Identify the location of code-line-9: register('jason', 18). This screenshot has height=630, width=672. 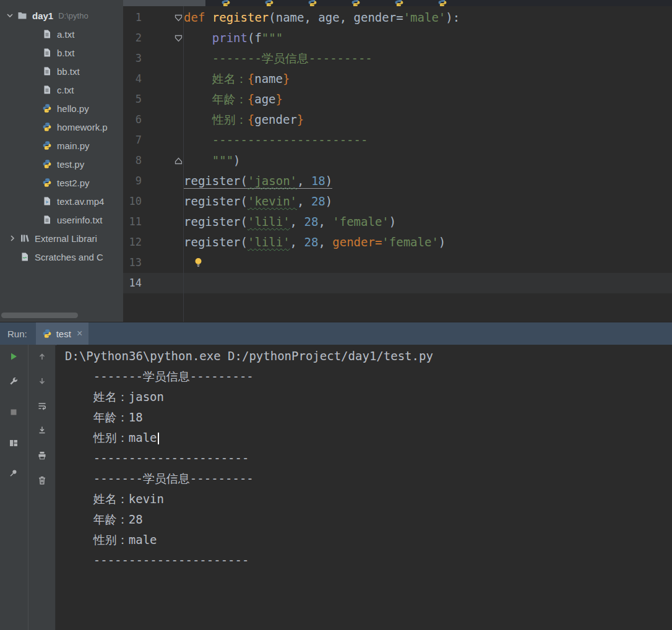
(258, 181).